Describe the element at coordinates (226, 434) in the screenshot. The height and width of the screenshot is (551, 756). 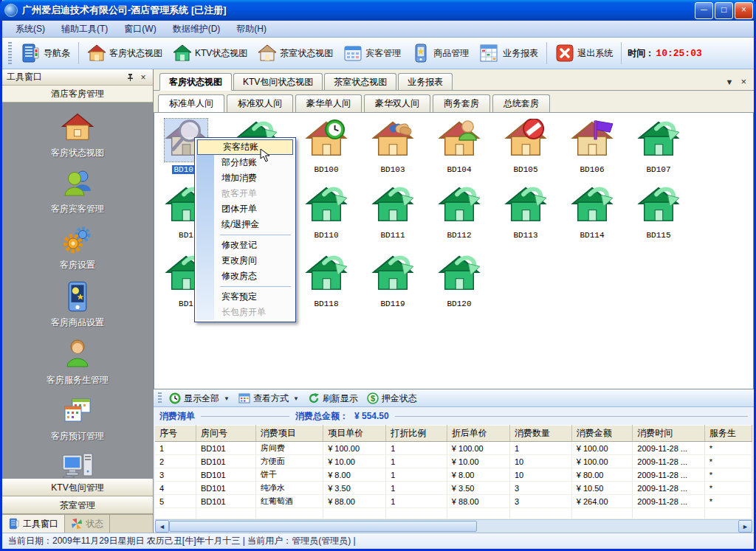
I see `column-header-1: 房间号` at that location.